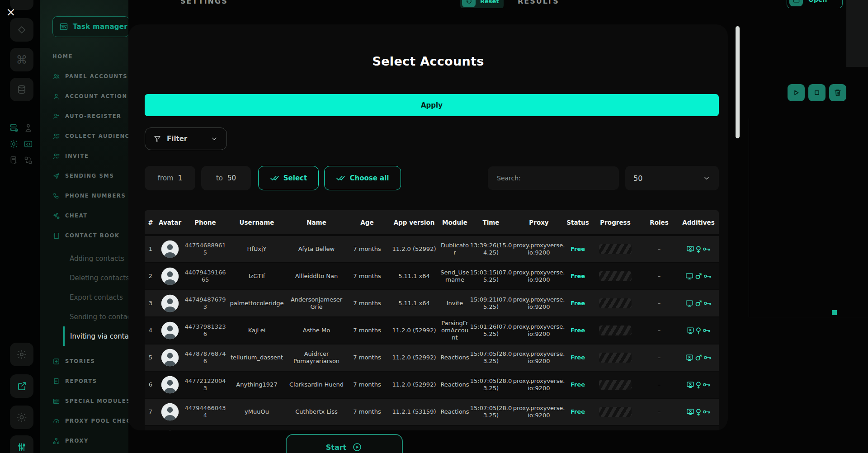 This screenshot has height=453, width=868. What do you see at coordinates (96, 297) in the screenshot?
I see `contact-book-submenu: Adding contactsDeleting contactsExport c…` at bounding box center [96, 297].